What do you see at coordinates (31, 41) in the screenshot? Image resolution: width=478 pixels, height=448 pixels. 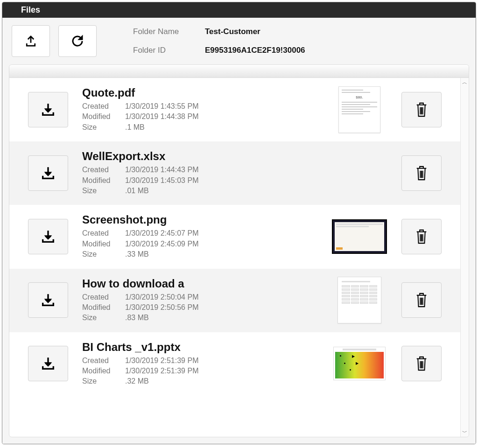 I see `upload-icon` at bounding box center [31, 41].